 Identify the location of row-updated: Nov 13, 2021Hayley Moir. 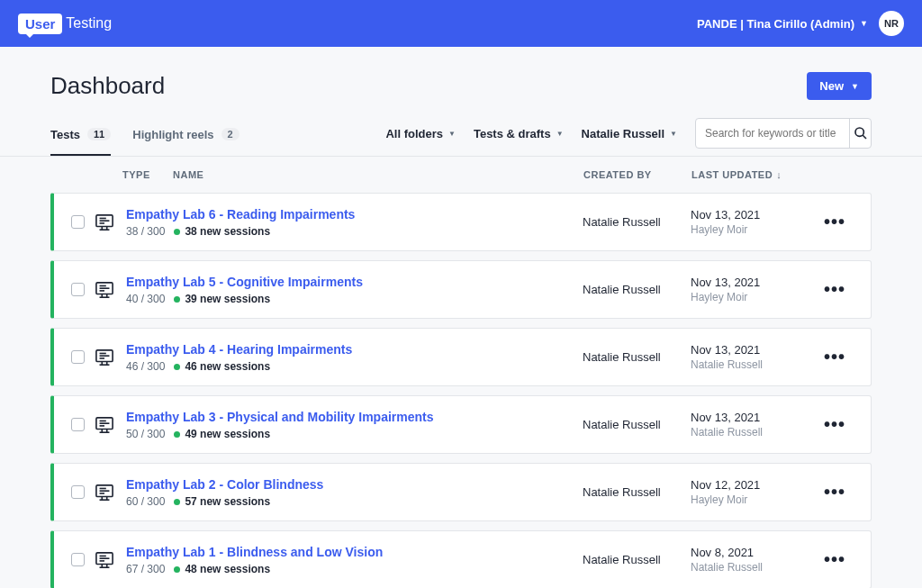
(754, 290).